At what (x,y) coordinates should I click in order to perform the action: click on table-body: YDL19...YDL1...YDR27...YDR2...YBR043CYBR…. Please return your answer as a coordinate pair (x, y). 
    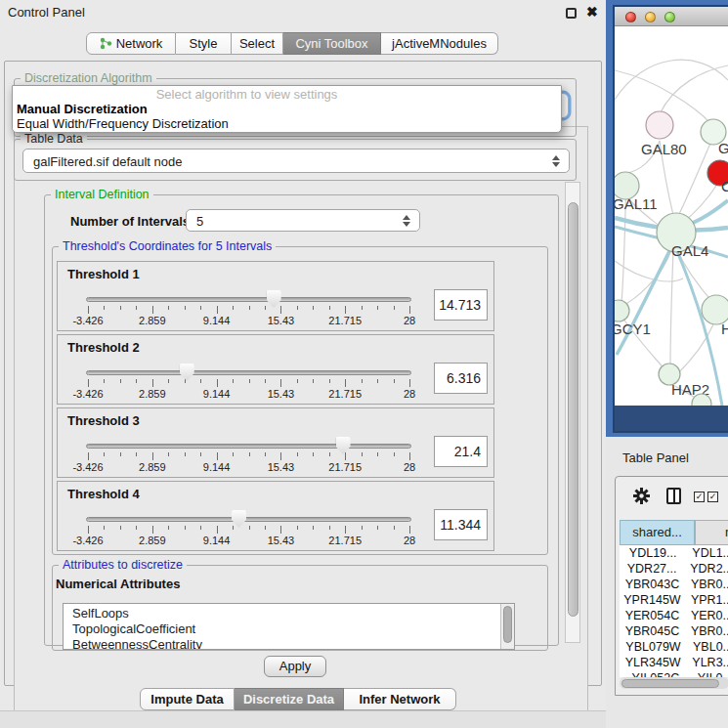
    Looking at the image, I should click on (674, 612).